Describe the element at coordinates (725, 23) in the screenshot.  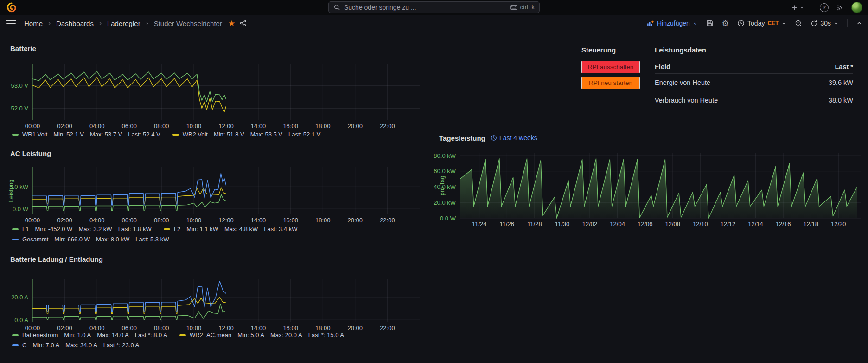
I see `gear-icon: ⚙` at that location.